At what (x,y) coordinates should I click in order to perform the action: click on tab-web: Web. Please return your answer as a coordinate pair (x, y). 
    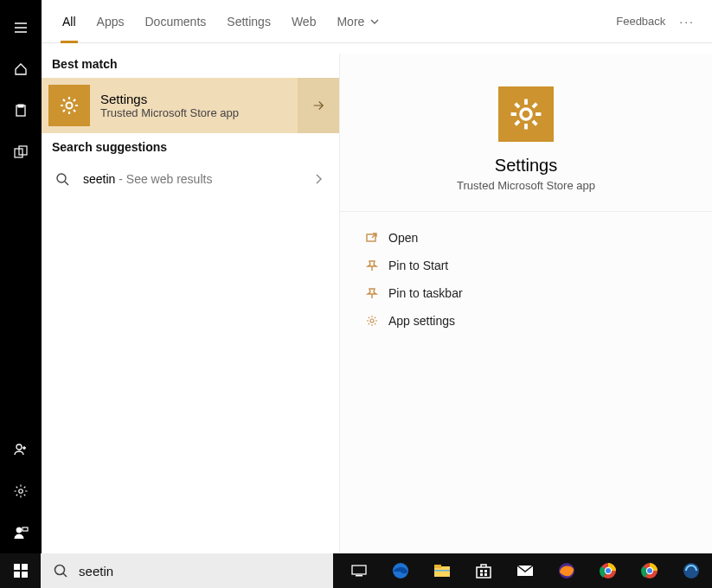
    Looking at the image, I should click on (305, 22).